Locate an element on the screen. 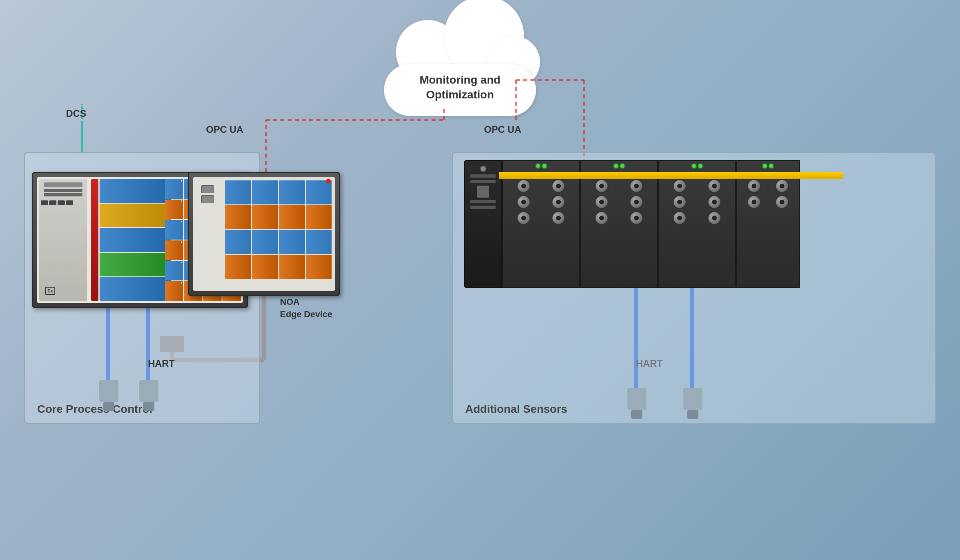 Image resolution: width=960 pixels, height=560 pixels. additional-sensors-label: Additional Sensors is located at coordinates (516, 409).